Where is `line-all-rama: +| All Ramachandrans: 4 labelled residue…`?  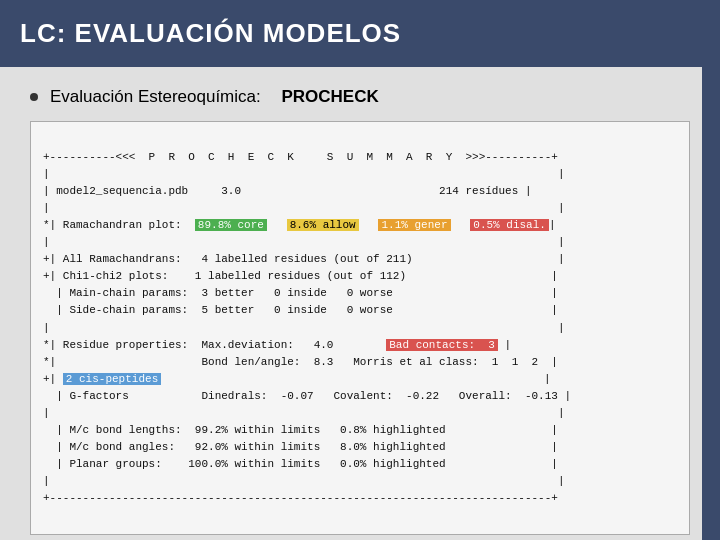 line-all-rama: +| All Ramachandrans: 4 labelled residue… is located at coordinates (304, 259).